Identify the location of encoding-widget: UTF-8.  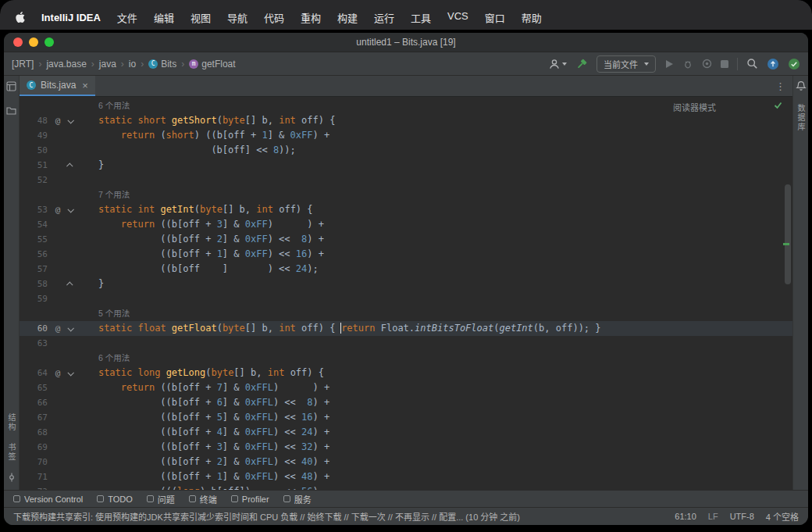
(742, 516).